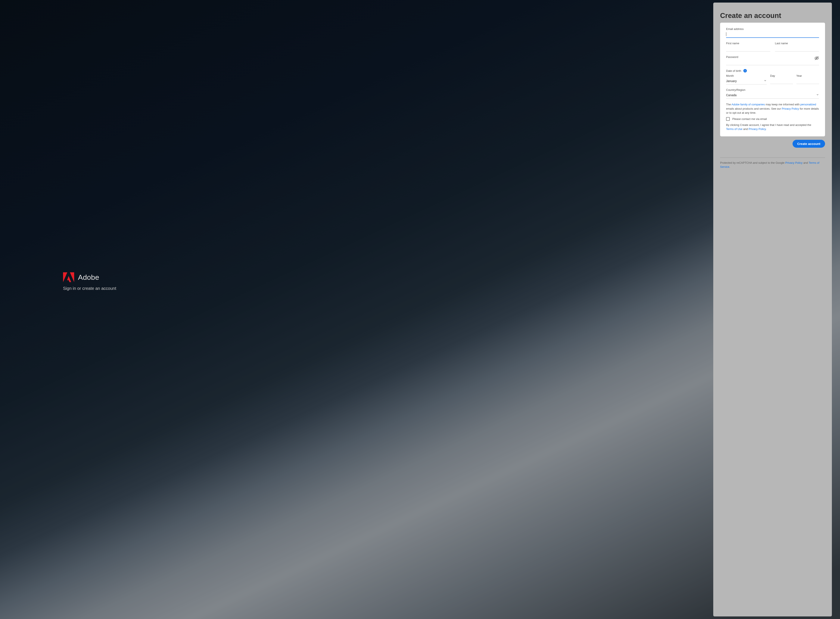  Describe the element at coordinates (748, 43) in the screenshot. I see `first-name-label: First name` at that location.